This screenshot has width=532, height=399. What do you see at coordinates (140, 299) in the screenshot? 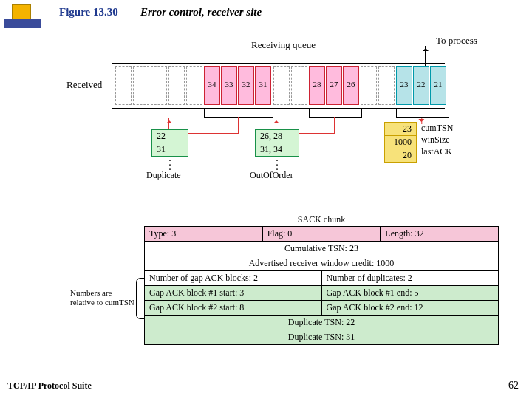
I see `brace-icon` at bounding box center [140, 299].